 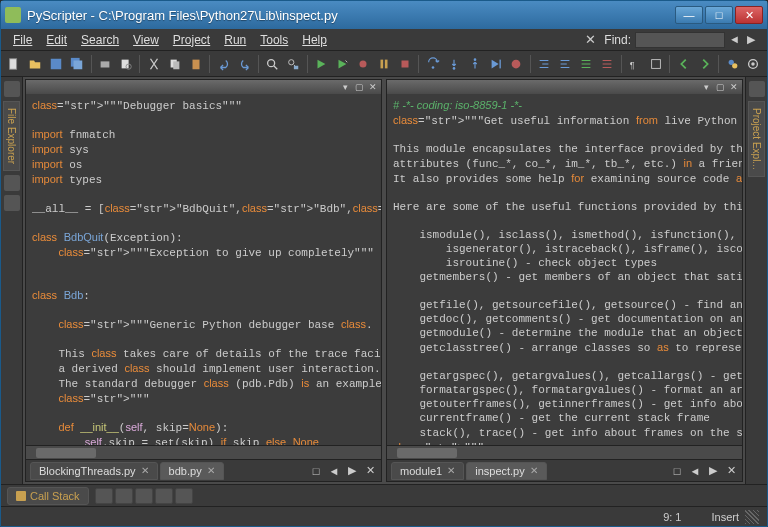 I want to click on tab-inspect: inspect.py✕, so click(x=506, y=471).